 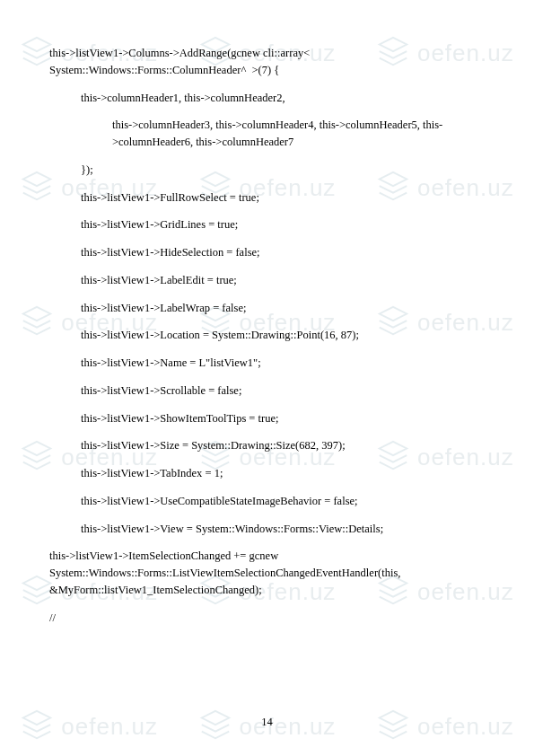 I want to click on code-line: this->listView1->LabelEdit = true;, so click(x=267, y=280).